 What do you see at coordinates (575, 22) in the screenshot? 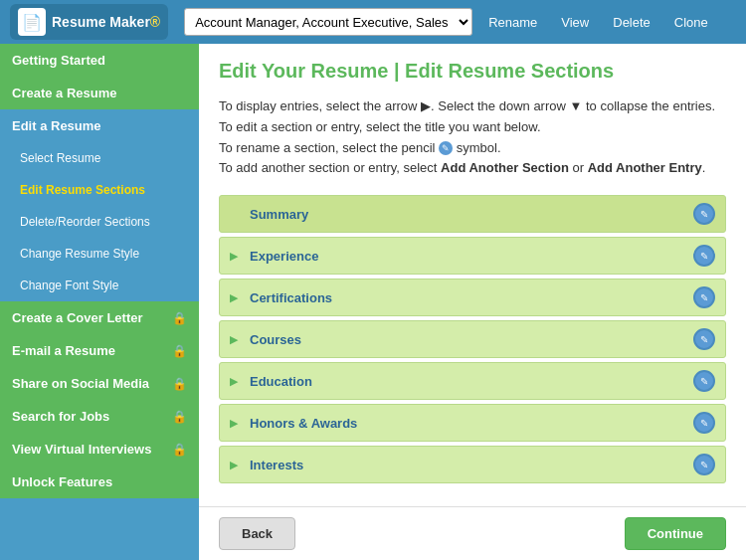
I see `view-button: View` at bounding box center [575, 22].